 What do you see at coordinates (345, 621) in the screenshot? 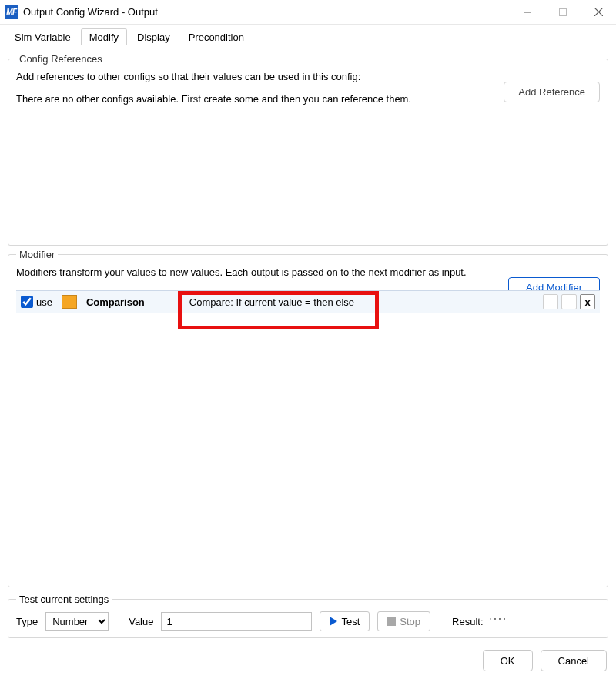
I see `test-button: Test` at bounding box center [345, 621].